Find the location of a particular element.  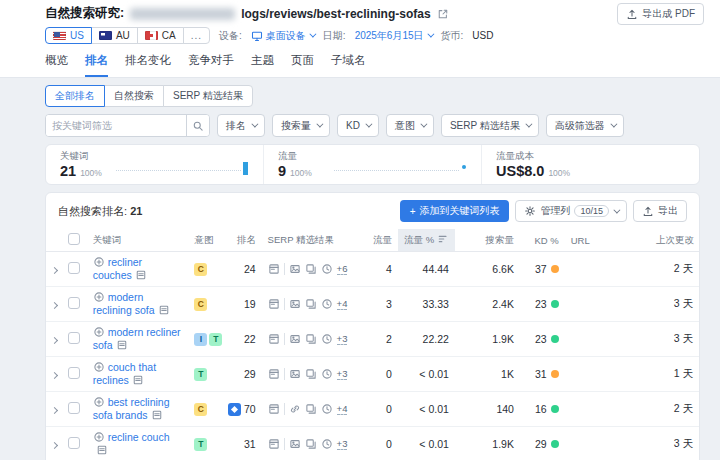

more-serp-features: +6 is located at coordinates (342, 269).